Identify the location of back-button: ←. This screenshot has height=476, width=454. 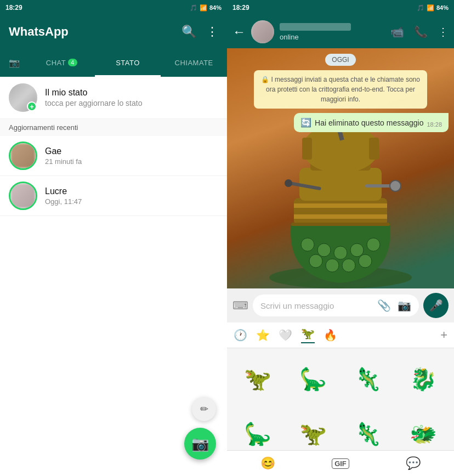
(239, 32).